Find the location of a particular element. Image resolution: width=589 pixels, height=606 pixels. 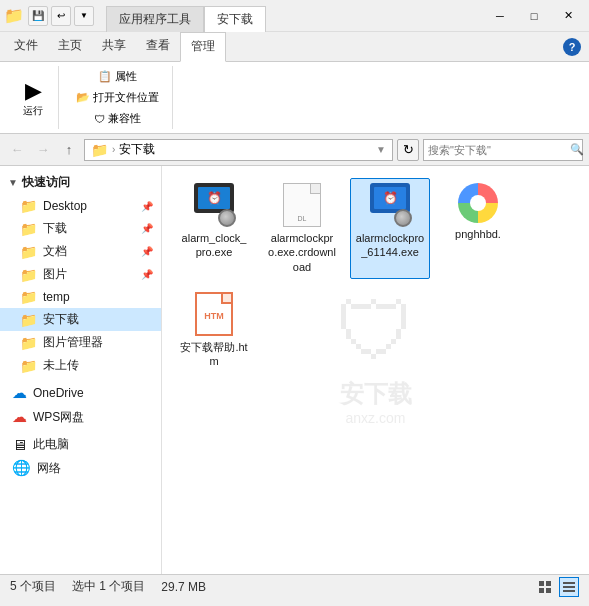

quick-access-arrow: ▼ is located at coordinates (13, 182).